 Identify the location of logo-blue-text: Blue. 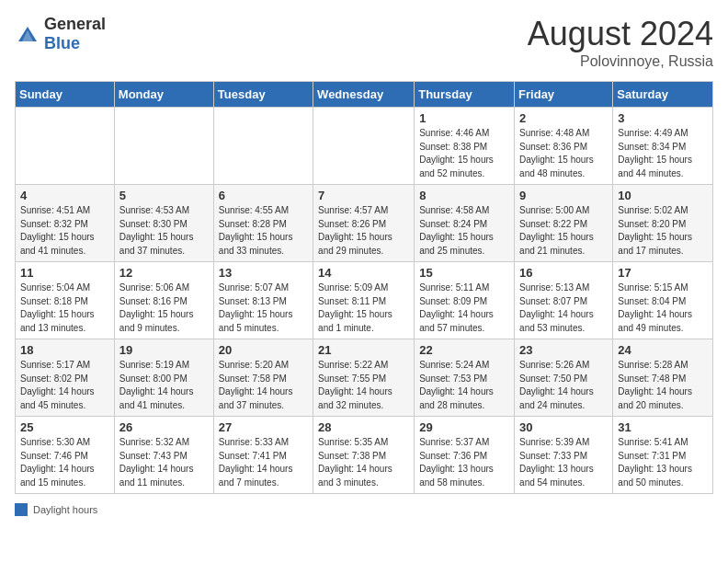
(63, 43).